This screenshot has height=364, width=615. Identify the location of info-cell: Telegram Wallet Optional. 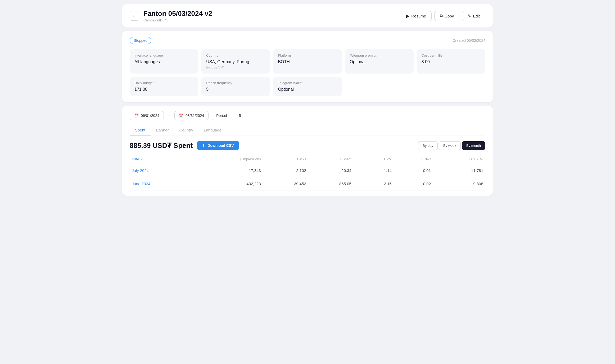
(308, 86).